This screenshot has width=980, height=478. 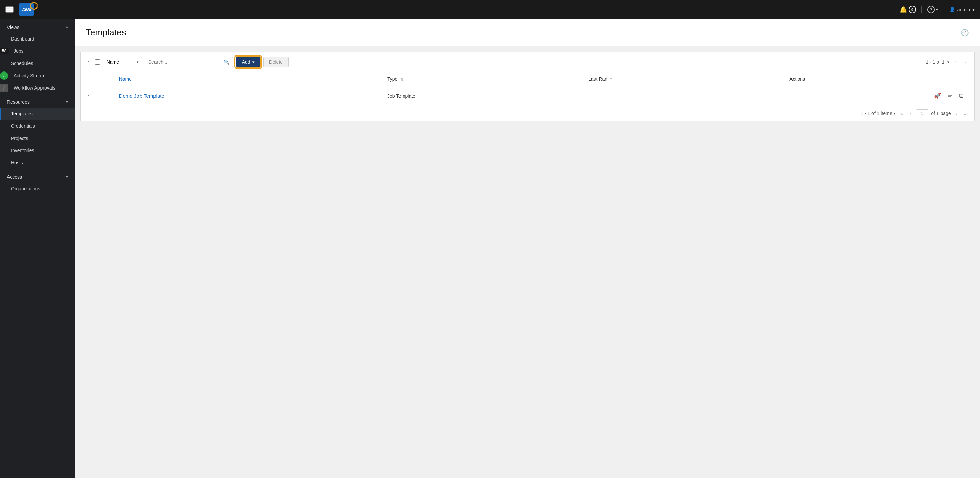 What do you see at coordinates (482, 79) in the screenshot?
I see `col-header-type: Type ⇅` at bounding box center [482, 79].